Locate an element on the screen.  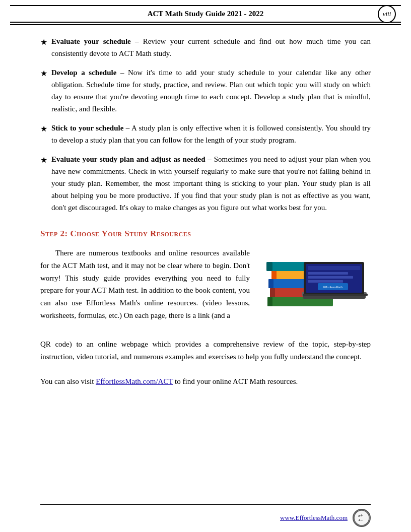
bullet-term-2: Develop a schedule is located at coordinates (84, 73).